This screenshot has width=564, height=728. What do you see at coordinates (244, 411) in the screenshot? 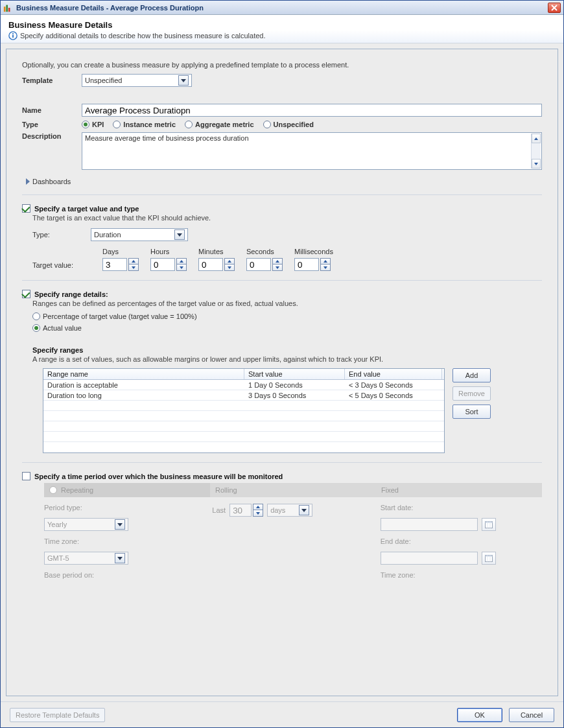
I see `ranges-table: Range name Start value End value Duratio…` at bounding box center [244, 411].